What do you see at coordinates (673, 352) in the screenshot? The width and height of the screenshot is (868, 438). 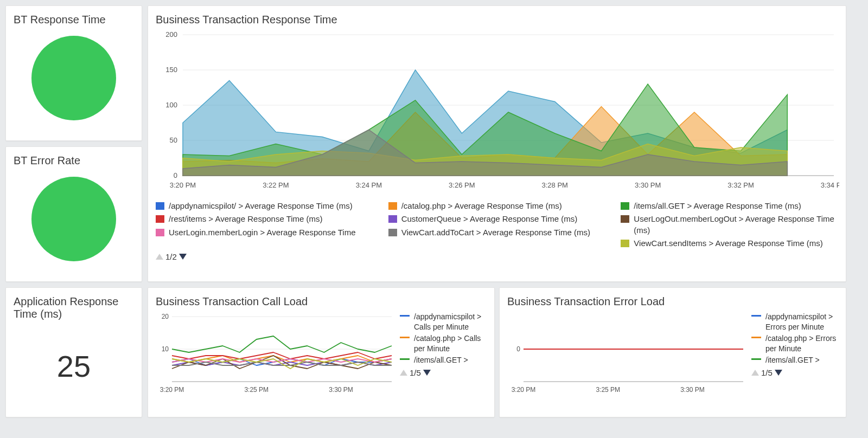 I see `panel-error-load: Business Transaction Error Load 03:20 PM…` at bounding box center [673, 352].